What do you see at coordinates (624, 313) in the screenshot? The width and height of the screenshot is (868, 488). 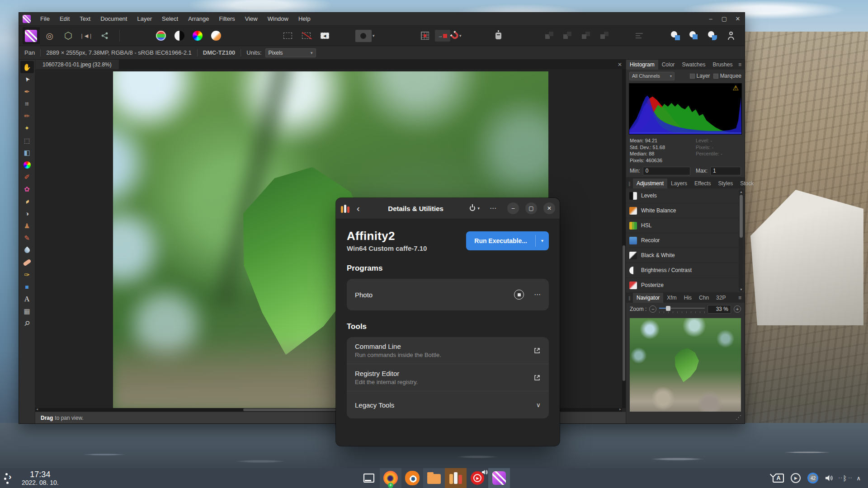 I see `vertical-scrollbar-thumb` at bounding box center [624, 313].